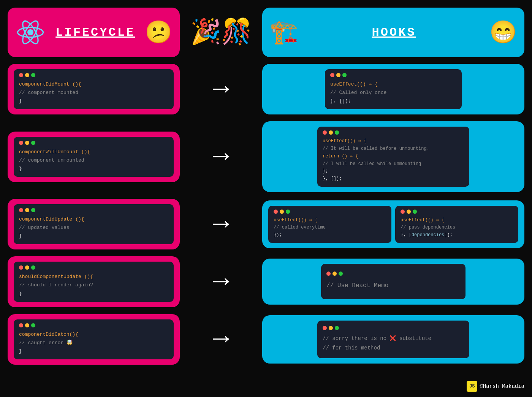  Describe the element at coordinates (428, 227) in the screenshot. I see `code-comment-deps: // pass dependencies` at that location.